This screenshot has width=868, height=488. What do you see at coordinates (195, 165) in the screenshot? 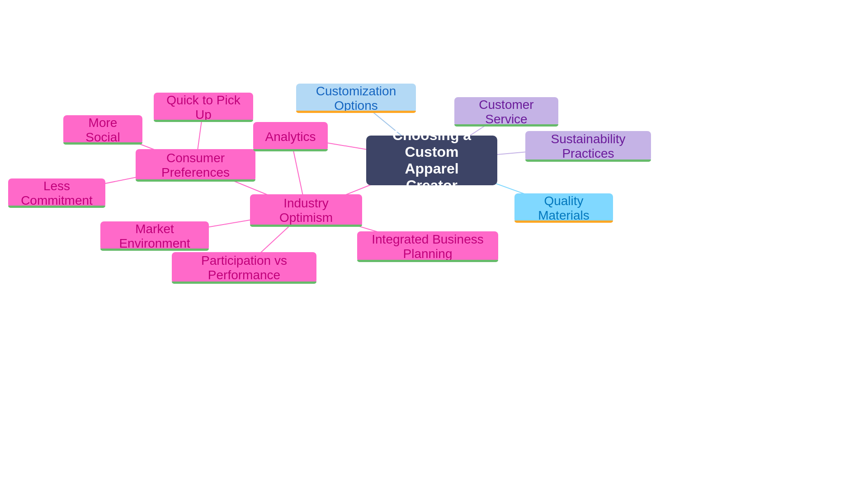
I see `consumer-preferences-node: Consumer Preferences` at bounding box center [195, 165].